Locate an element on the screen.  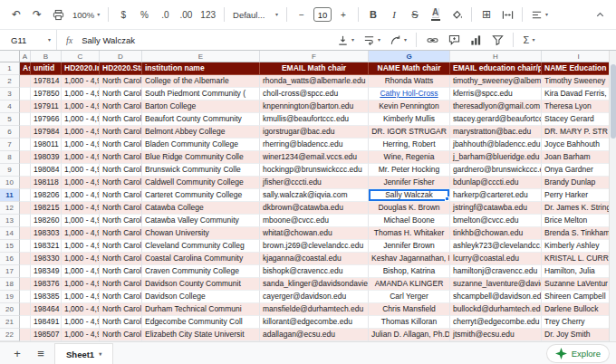
cell-F17: bishopk@cravencc.edu is located at coordinates (314, 272).